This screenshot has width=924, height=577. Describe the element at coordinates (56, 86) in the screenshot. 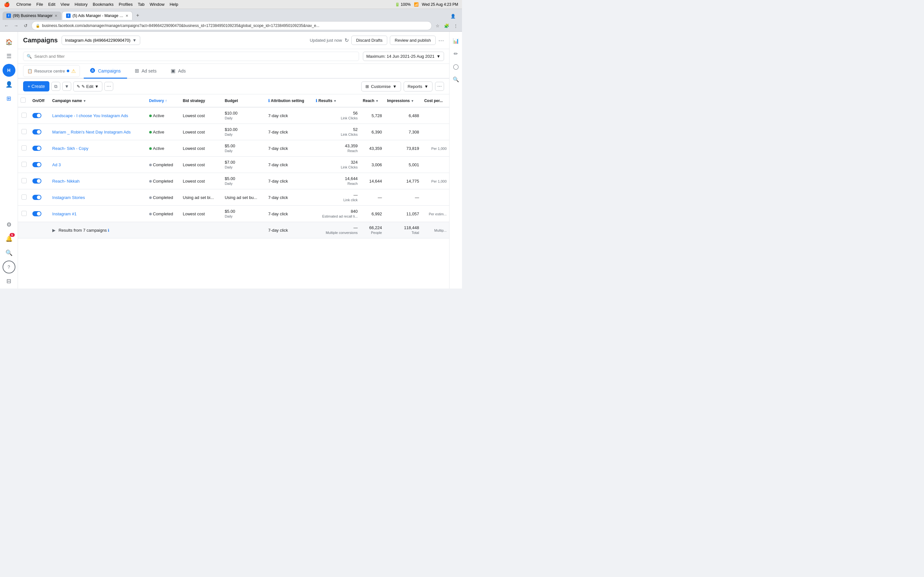

I see `duplicate-button: ⧉` at that location.